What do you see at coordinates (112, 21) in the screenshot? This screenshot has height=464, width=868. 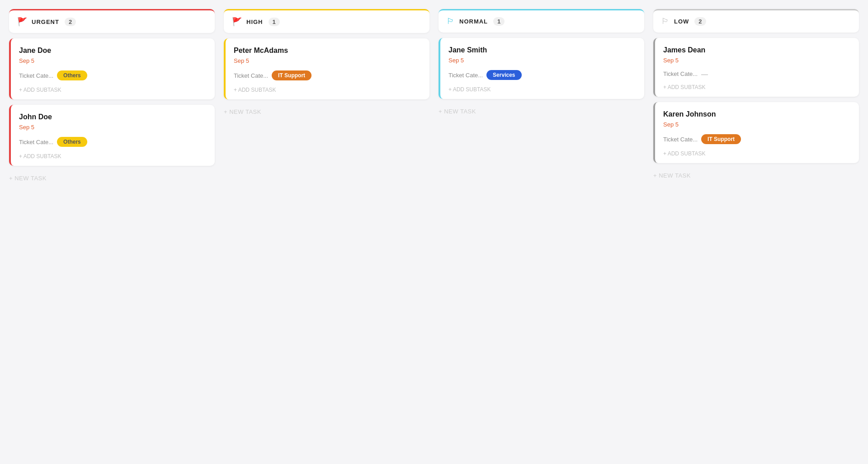 I see `column-header-urgent: 🚩 URGENT 2` at bounding box center [112, 21].